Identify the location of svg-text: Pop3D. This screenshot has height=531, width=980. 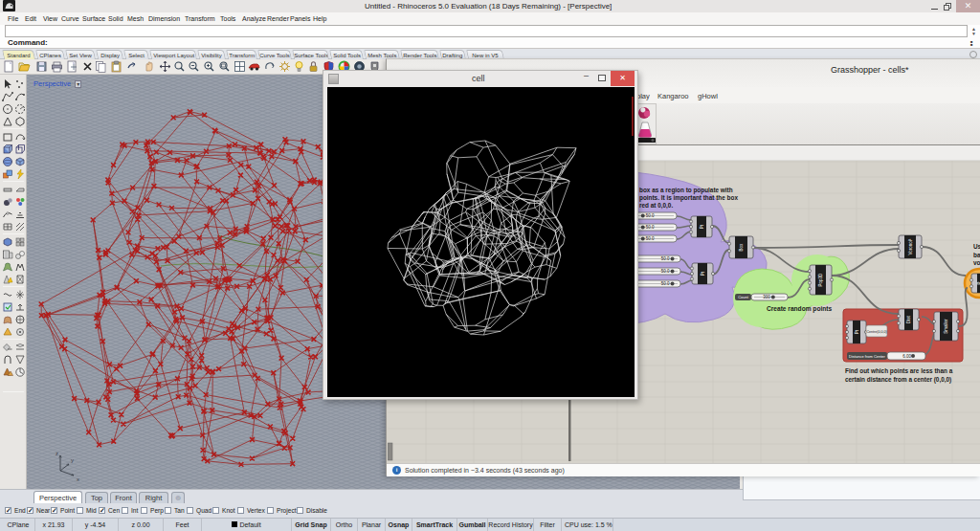
(821, 279).